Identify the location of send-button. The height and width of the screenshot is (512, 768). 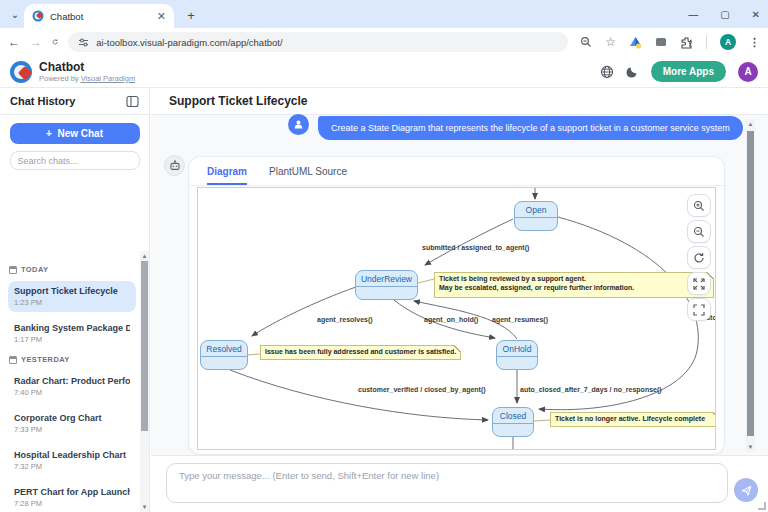
(746, 490).